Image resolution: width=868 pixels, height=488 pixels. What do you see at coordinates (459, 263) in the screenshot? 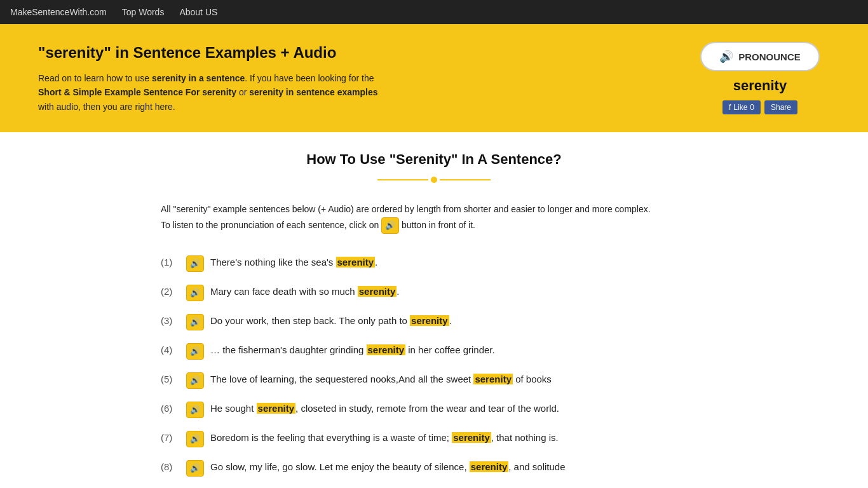
I see `sentence-text: There's nothing like the sea's serenity.` at bounding box center [459, 263].